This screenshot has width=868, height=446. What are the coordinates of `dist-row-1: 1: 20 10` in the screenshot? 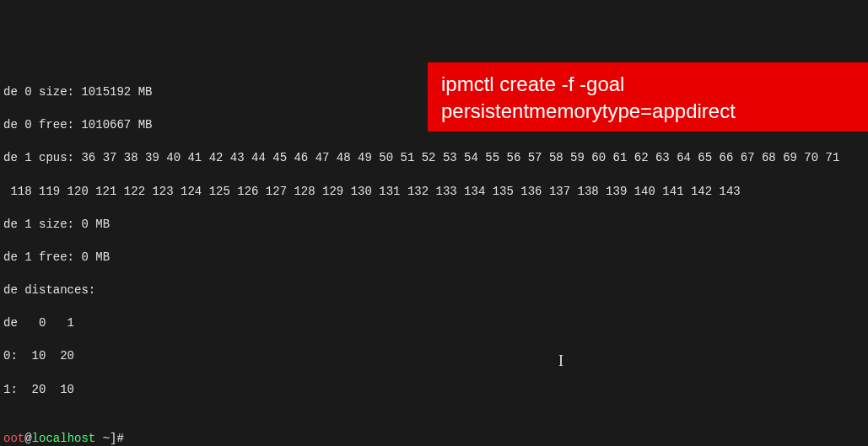 It's located at (434, 390).